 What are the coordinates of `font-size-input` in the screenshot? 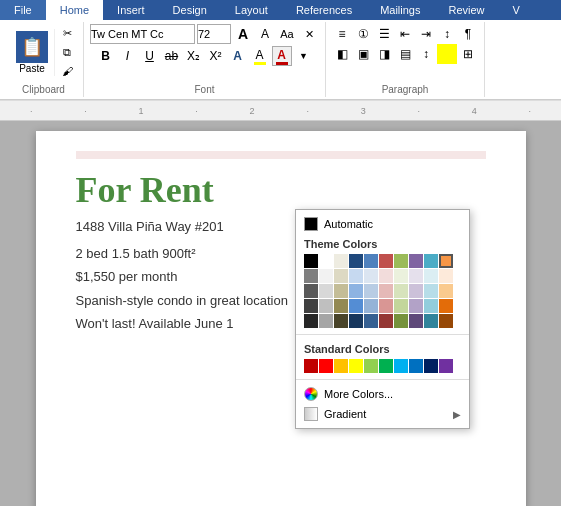 It's located at (214, 34).